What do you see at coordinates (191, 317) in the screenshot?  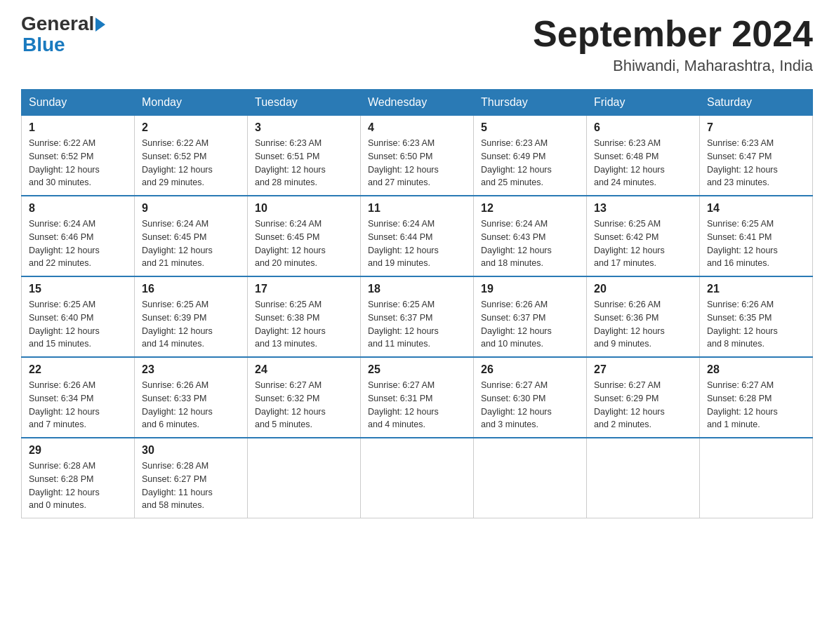 I see `table-row: 16 Sunrise: 6:25 AM Sunset: 6:39 PM Dayl…` at bounding box center [191, 317].